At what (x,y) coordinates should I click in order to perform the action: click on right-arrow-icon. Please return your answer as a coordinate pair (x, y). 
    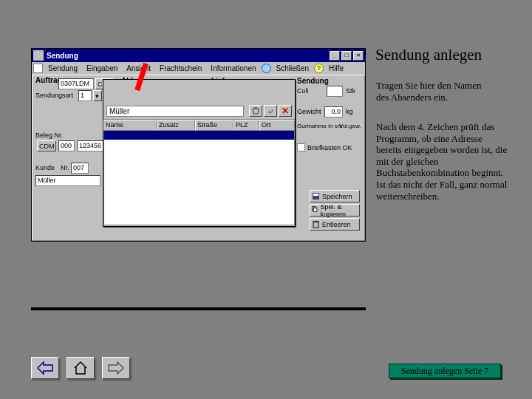
    Looking at the image, I should click on (116, 368).